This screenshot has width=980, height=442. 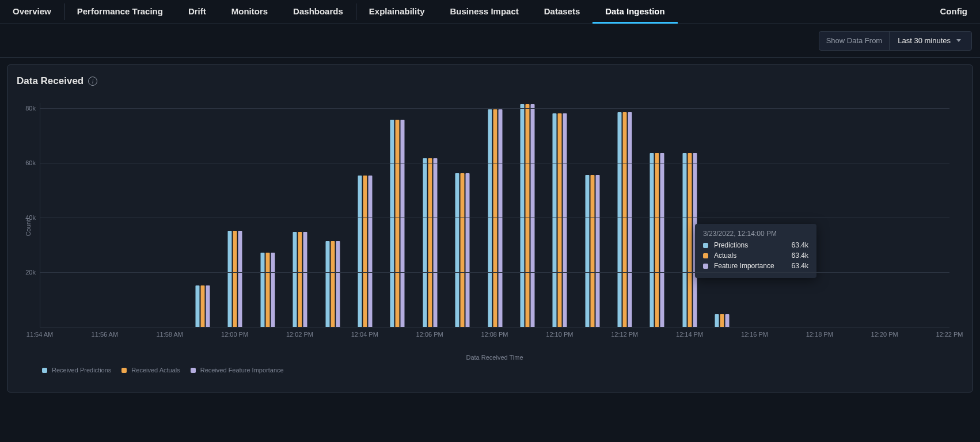 What do you see at coordinates (237, 370) in the screenshot?
I see `legend-item: Received Feature Importance` at bounding box center [237, 370].